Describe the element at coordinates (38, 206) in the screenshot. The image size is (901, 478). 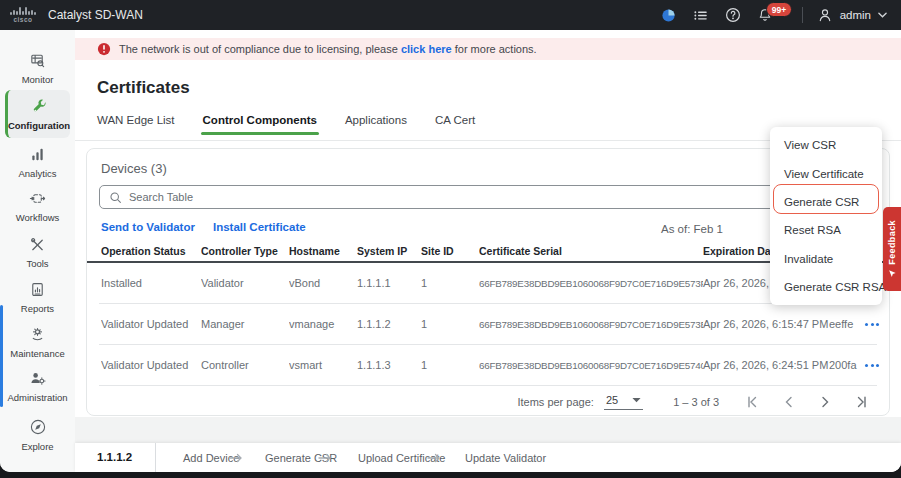
I see `sidebar-item-workflows: Workflows` at that location.